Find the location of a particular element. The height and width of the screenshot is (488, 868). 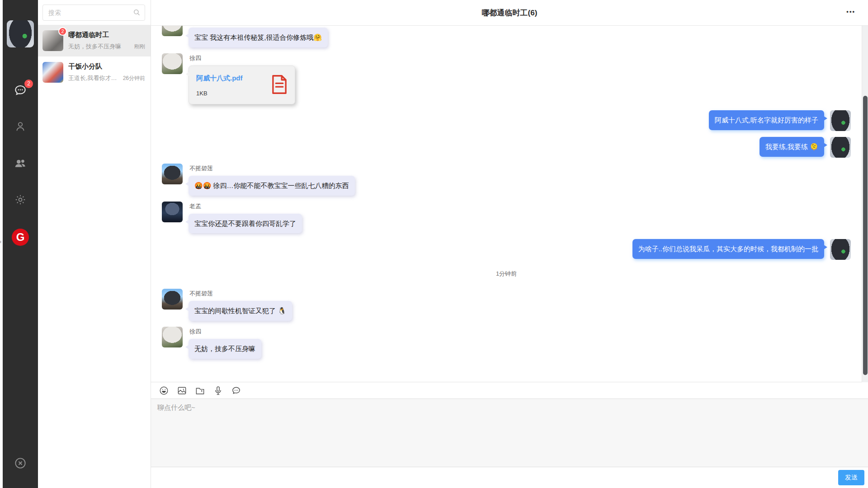

conversation-title: 哪都通临时工 is located at coordinates (107, 35).